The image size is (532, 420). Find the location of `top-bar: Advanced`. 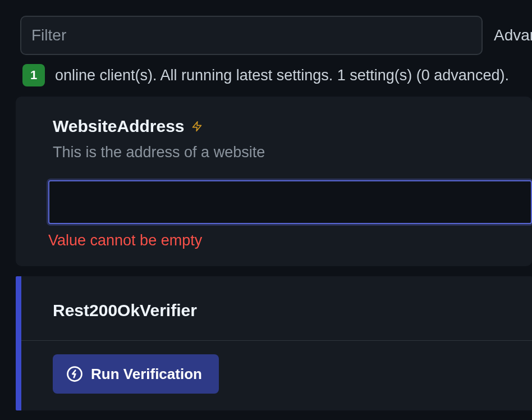

top-bar: Advanced is located at coordinates (276, 35).